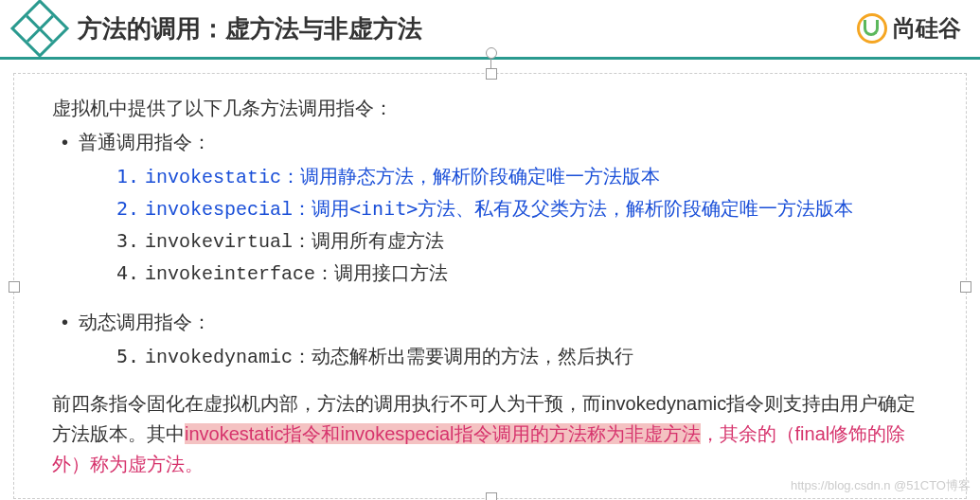 This screenshot has height=500, width=980. Describe the element at coordinates (491, 496) in the screenshot. I see `resize-handle-bottom` at that location.